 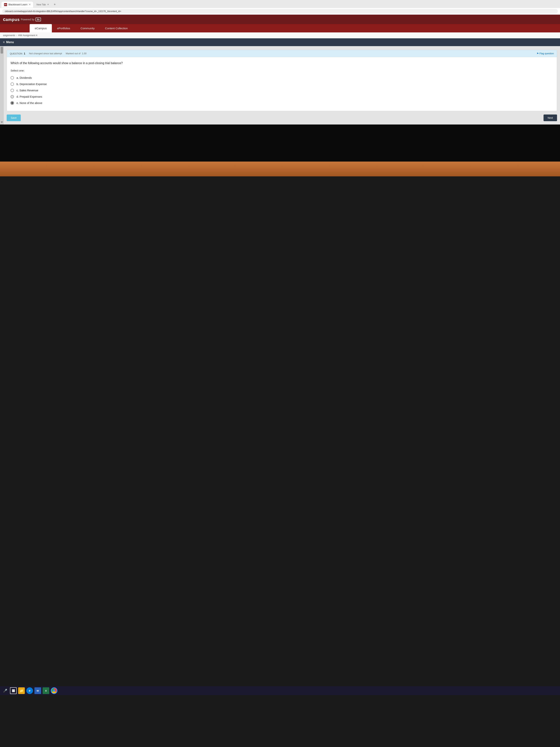 What do you see at coordinates (11, 20) in the screenshot?
I see `logo-campus-text: campus` at bounding box center [11, 20].